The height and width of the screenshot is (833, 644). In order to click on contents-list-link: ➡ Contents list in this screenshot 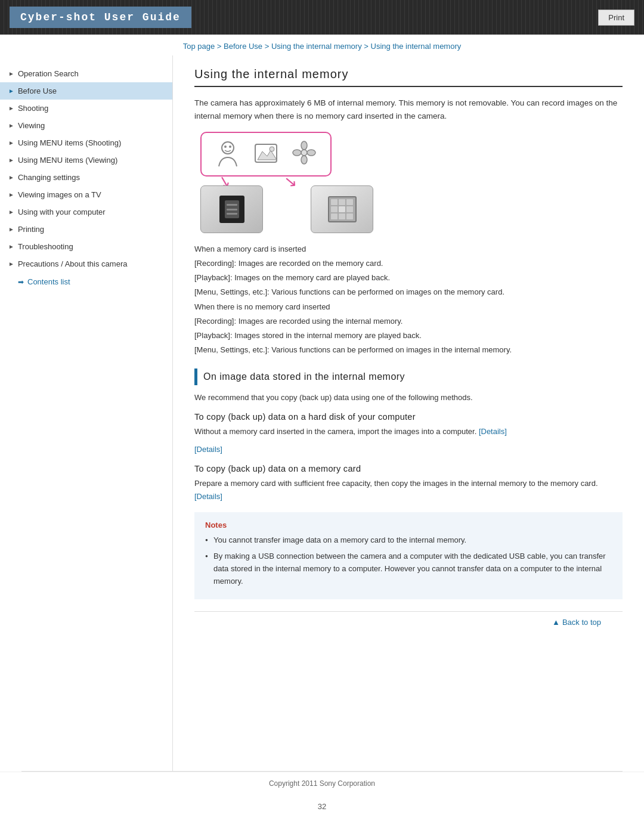, I will do `click(86, 281)`.